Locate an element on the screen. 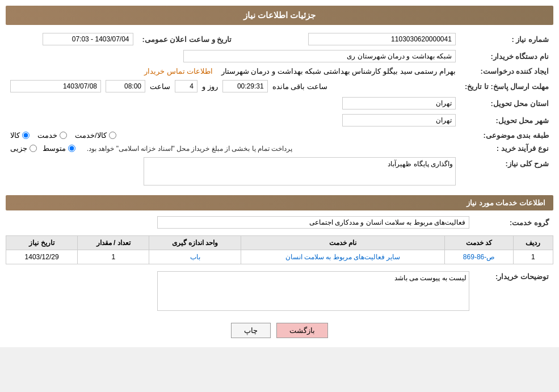 Image resolution: width=559 pixels, height=392 pixels. cell-row: 1 is located at coordinates (533, 258).